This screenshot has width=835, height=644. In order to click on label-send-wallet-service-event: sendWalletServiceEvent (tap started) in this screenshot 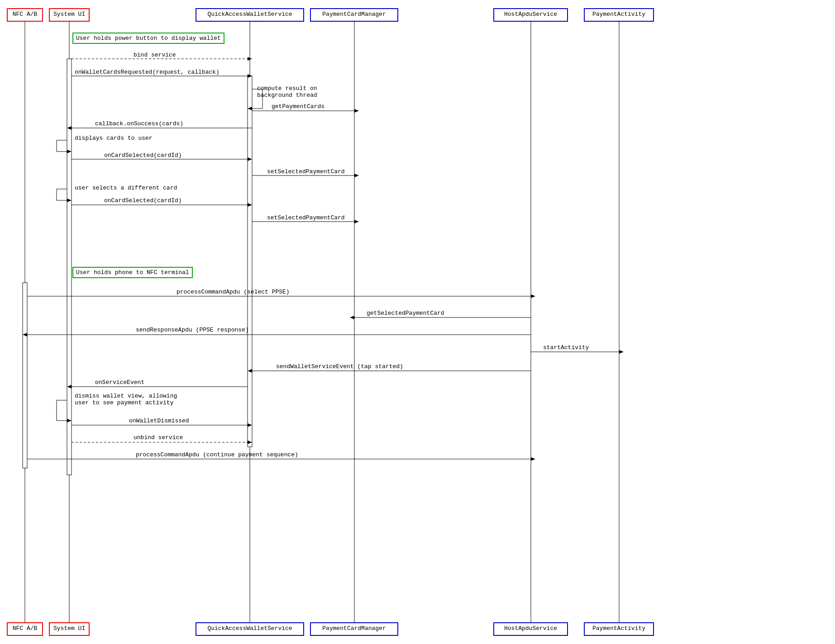, I will do `click(339, 366)`.